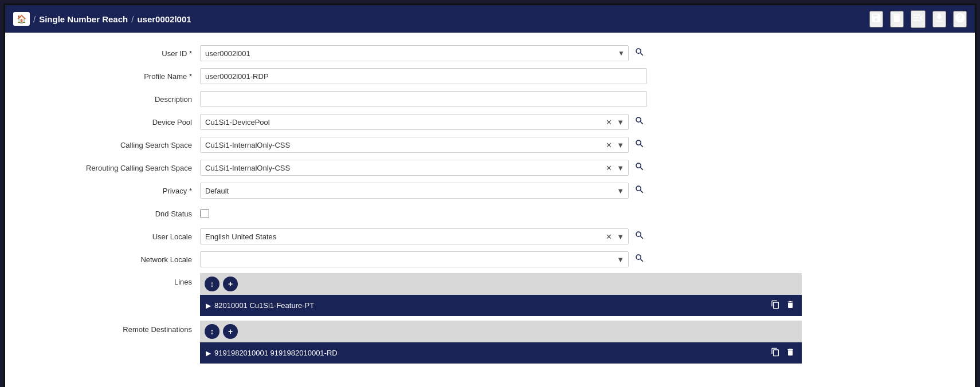  Describe the element at coordinates (424, 259) in the screenshot. I see `network-locale-control: ▼` at that location.